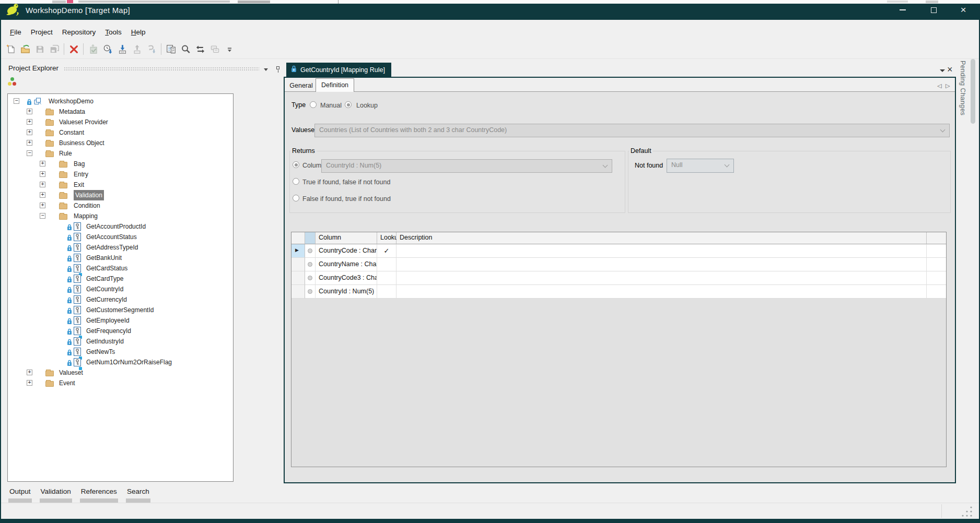  What do you see at coordinates (161, 69) in the screenshot?
I see `panel-grip` at bounding box center [161, 69].